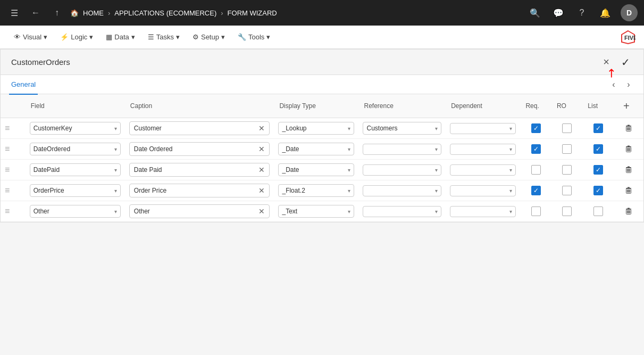  What do you see at coordinates (151, 37) in the screenshot?
I see `tasks-icon: ☰` at bounding box center [151, 37].